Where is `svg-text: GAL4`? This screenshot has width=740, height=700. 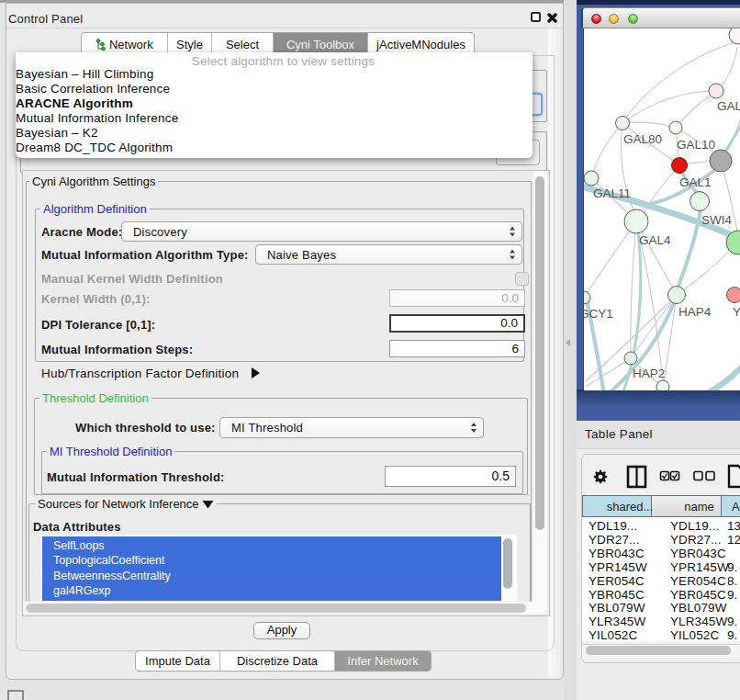 svg-text: GAL4 is located at coordinates (656, 241).